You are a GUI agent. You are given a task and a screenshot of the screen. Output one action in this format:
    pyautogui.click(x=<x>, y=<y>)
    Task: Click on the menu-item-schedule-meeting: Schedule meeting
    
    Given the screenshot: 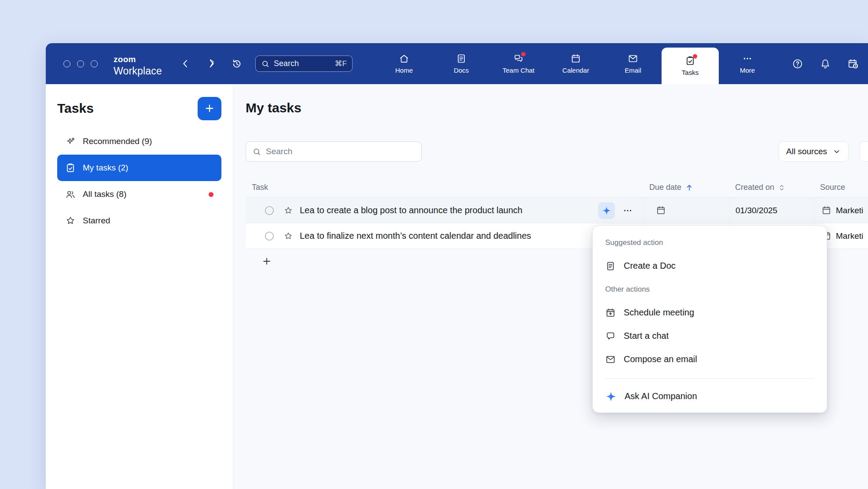 What is the action you would take?
    pyautogui.click(x=710, y=313)
    